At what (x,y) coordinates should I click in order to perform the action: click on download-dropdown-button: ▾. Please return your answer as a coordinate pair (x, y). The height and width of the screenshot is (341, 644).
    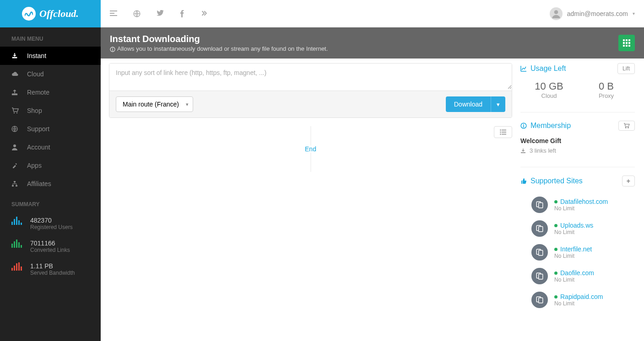
    Looking at the image, I should click on (498, 104).